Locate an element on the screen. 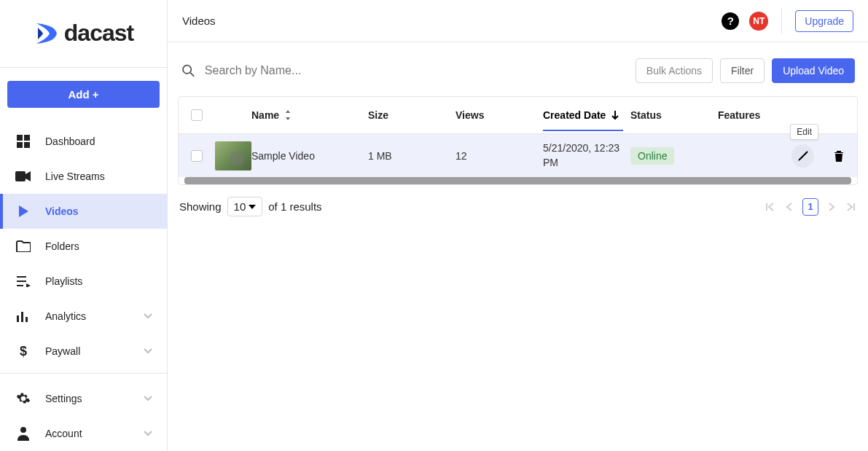 This screenshot has width=868, height=451. table-row: Sample Video 1 MB 12 5/21/2020, 12:23 PM… is located at coordinates (517, 155).